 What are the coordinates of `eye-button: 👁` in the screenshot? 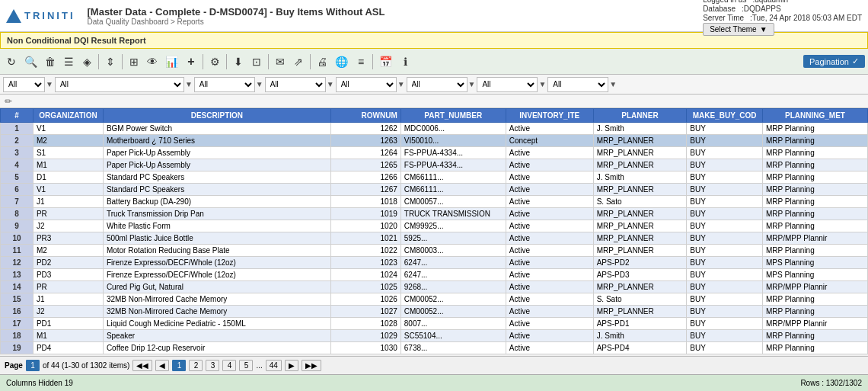 It's located at (152, 62).